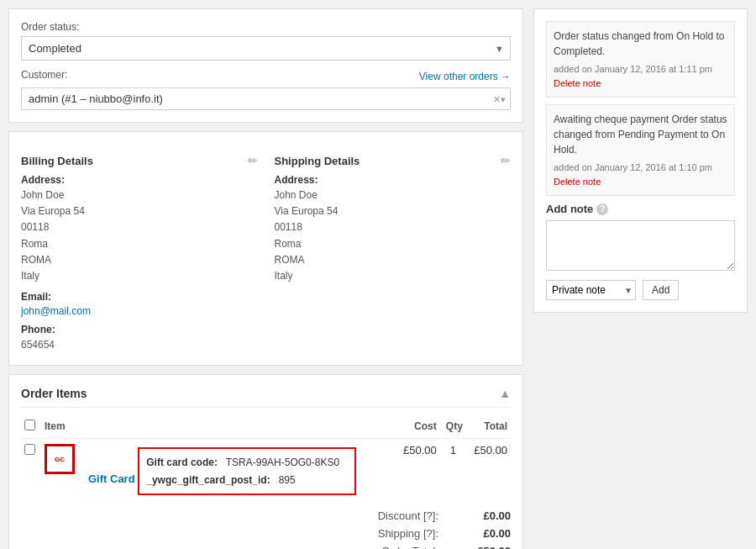 The width and height of the screenshot is (756, 549). What do you see at coordinates (265, 469) in the screenshot?
I see `table-row: GC Gift Card Gift card code: TSRA-99AH-5` at bounding box center [265, 469].